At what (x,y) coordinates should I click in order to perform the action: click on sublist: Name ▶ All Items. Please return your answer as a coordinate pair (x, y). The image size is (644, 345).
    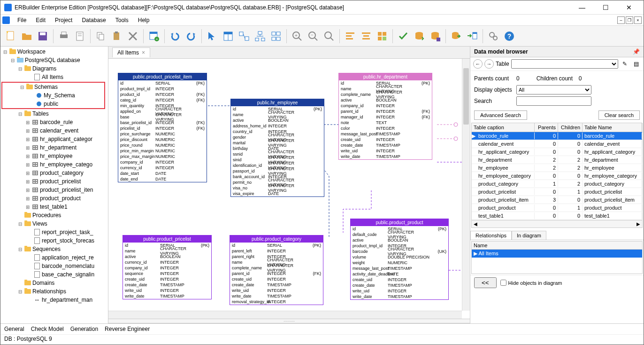
    Looking at the image, I should click on (557, 258).